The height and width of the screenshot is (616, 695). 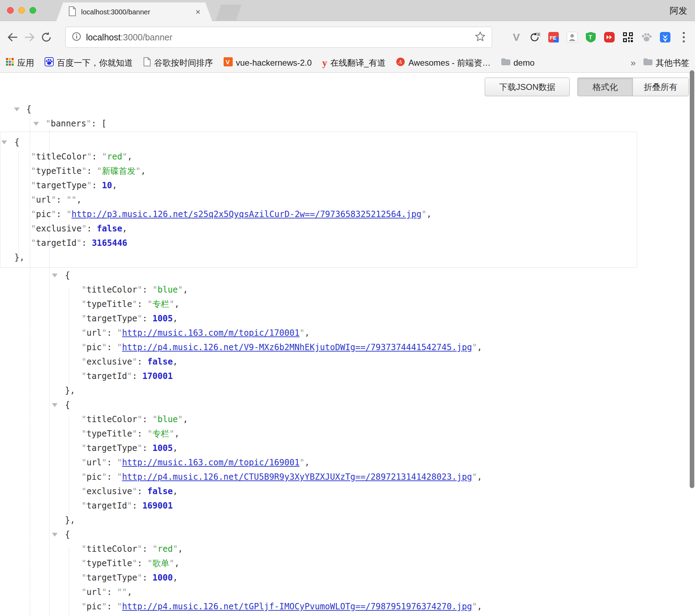 I want to click on url-path: :3000/banner, so click(x=147, y=37).